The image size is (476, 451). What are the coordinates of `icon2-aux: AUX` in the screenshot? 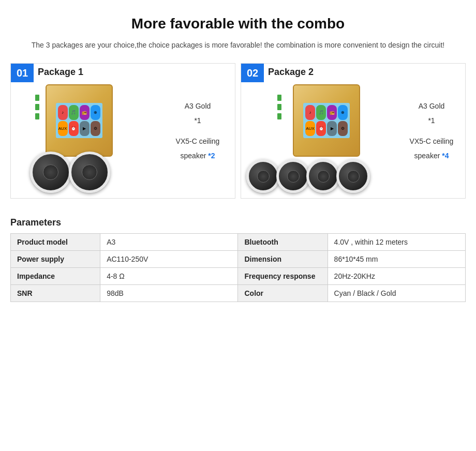 It's located at (310, 128).